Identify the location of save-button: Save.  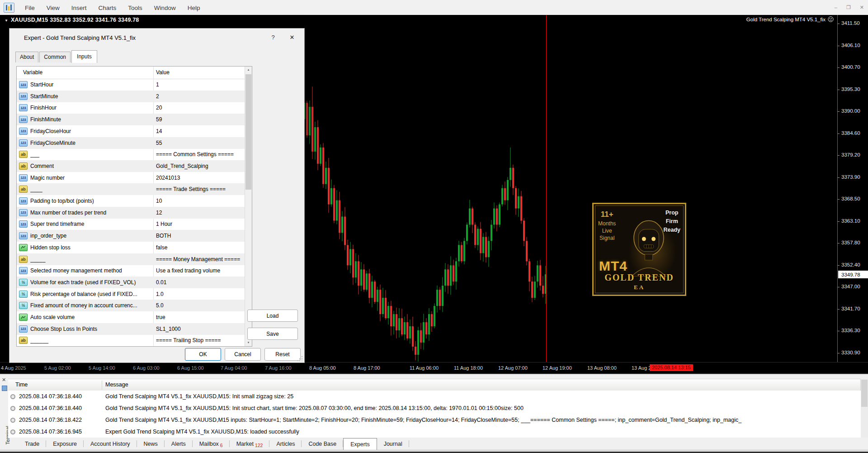
(273, 334).